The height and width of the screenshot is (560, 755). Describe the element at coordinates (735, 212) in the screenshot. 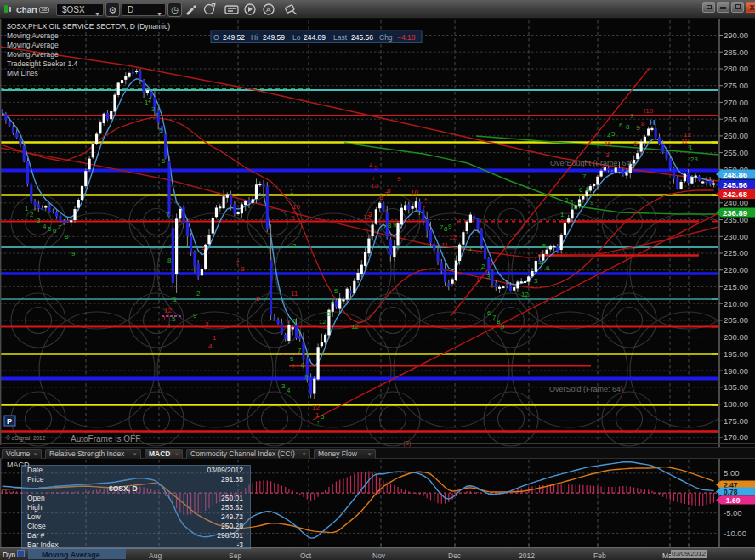

I see `svg-text: 236.89` at that location.